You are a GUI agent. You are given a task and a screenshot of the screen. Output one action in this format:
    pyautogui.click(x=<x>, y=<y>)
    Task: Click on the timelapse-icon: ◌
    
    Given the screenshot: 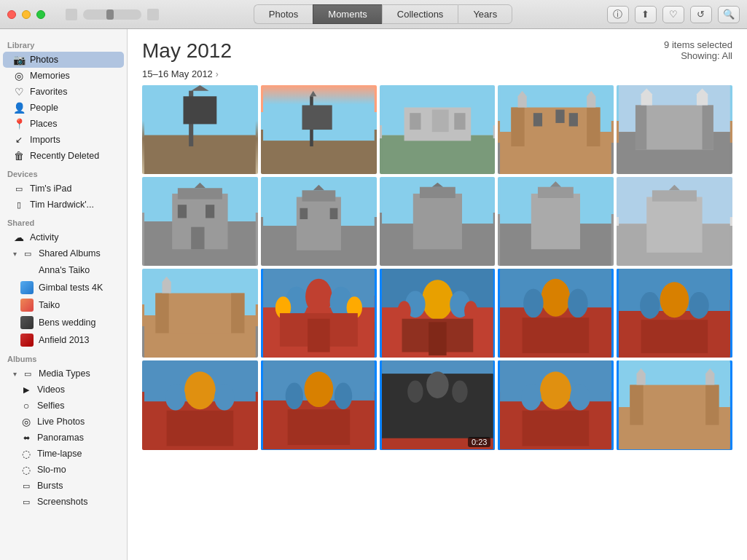 What is the action you would take?
    pyautogui.click(x=26, y=454)
    